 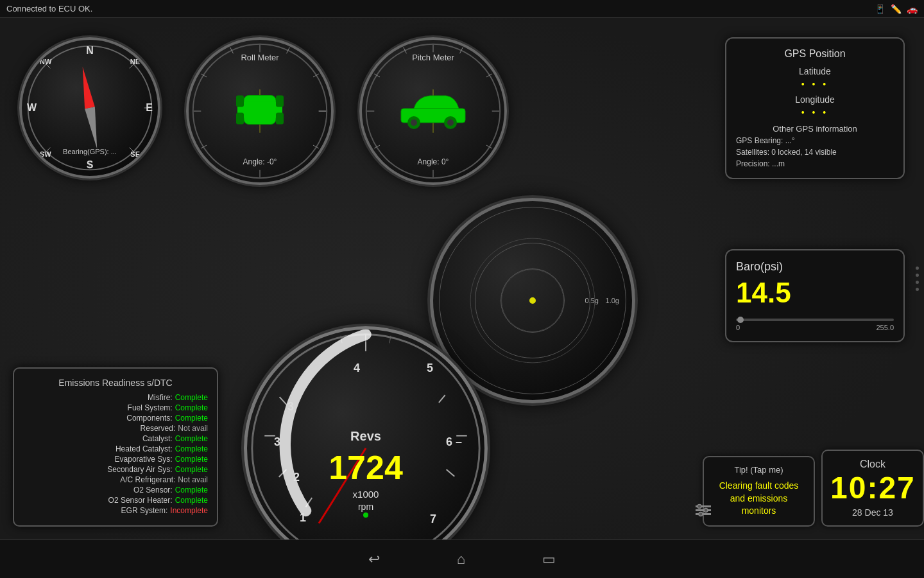 What do you see at coordinates (873, 464) in the screenshot?
I see `clock-title: Clock` at bounding box center [873, 464].